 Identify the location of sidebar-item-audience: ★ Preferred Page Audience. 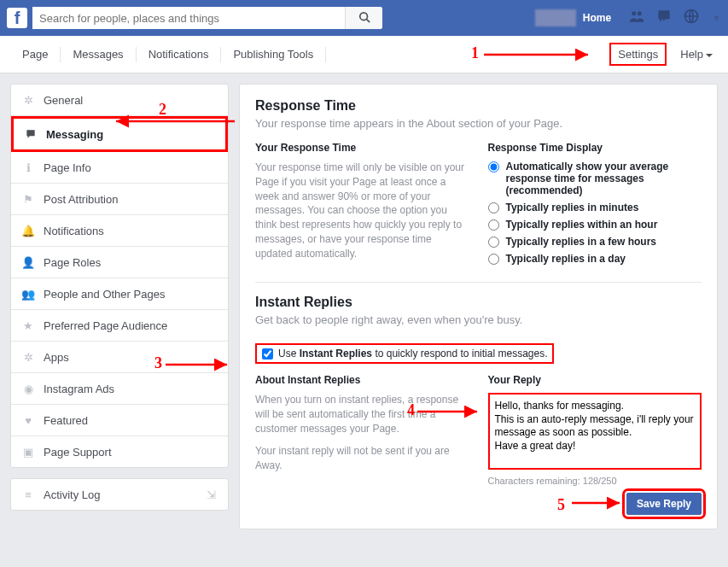
(119, 326).